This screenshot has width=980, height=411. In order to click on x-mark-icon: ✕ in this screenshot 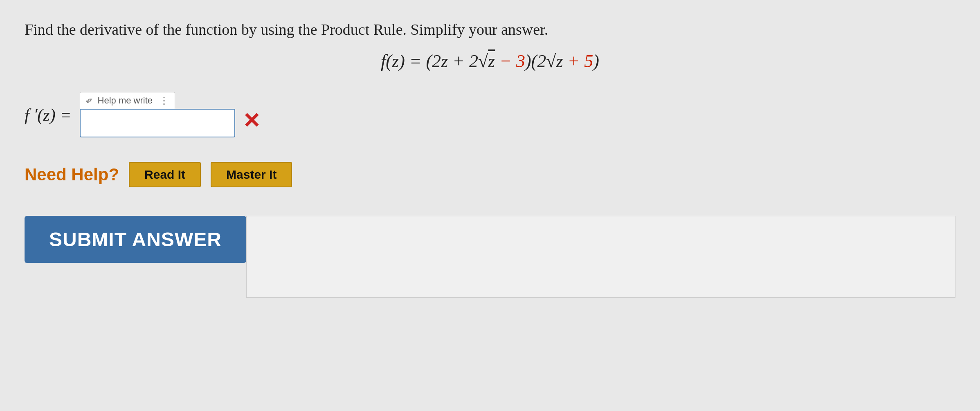, I will do `click(252, 121)`.